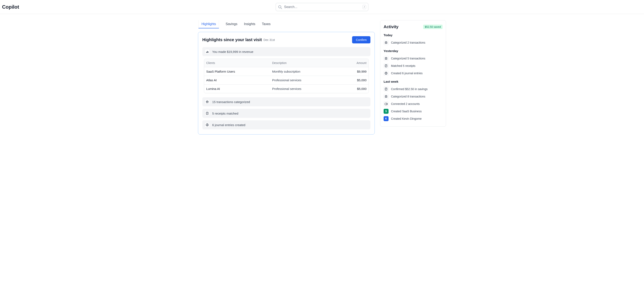 The height and width of the screenshot is (290, 644). What do you see at coordinates (286, 52) in the screenshot?
I see `revenue-summary-row: You made $19,999 in revenue` at bounding box center [286, 52].